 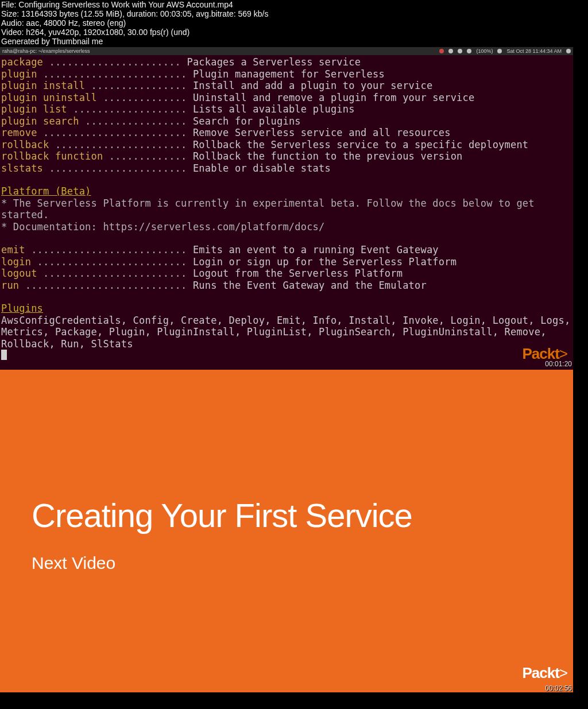 I want to click on cli-command-dots: ................, so click(x=136, y=86).